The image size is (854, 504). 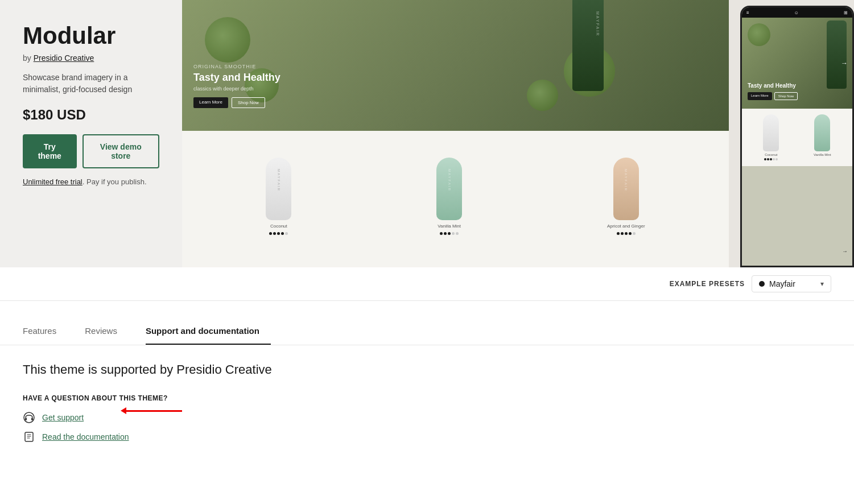 What do you see at coordinates (27, 58) in the screenshot?
I see `author-prefix: by` at bounding box center [27, 58].